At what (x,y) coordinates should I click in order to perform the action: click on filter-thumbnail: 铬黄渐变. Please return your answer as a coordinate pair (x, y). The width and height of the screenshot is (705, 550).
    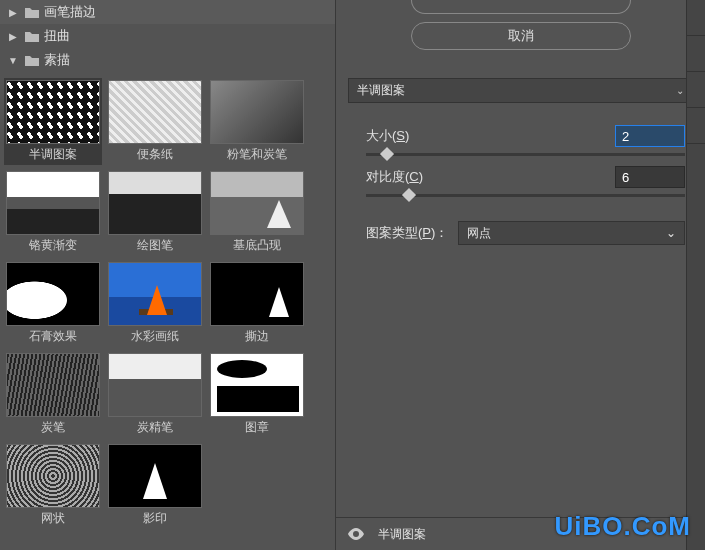
    Looking at the image, I should click on (53, 212).